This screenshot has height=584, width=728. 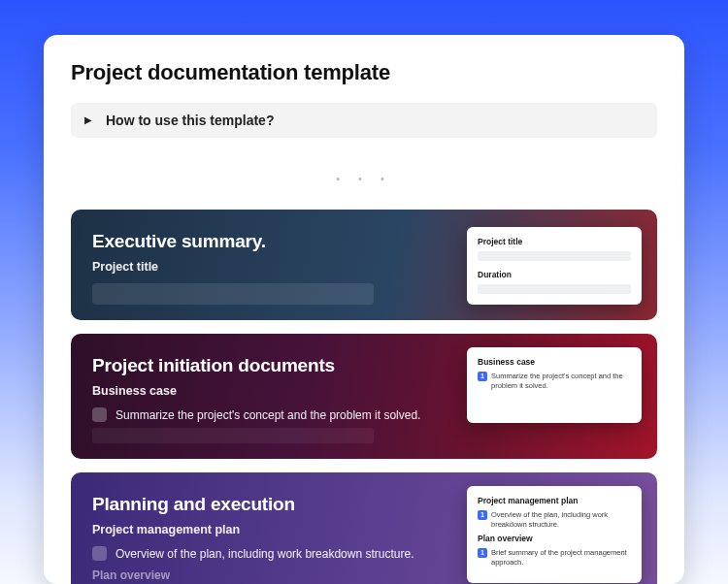 I want to click on preview-card-init: Business case 1 Summarize the project's …, so click(x=554, y=385).